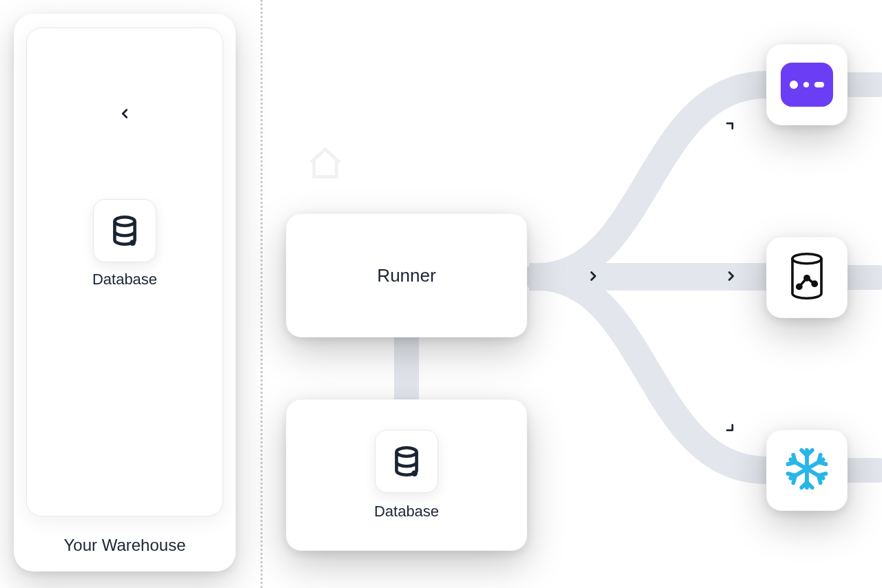 The width and height of the screenshot is (882, 588). I want to click on connector-runner-to-db, so click(407, 369).